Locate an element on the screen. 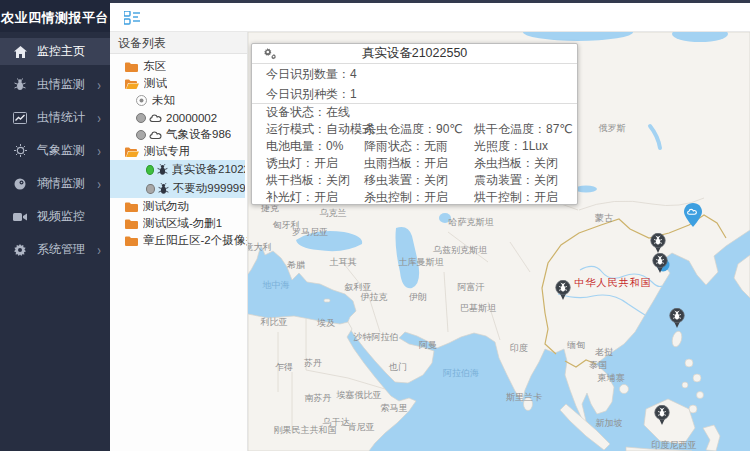 The height and width of the screenshot is (451, 750). tree-folder-test-nomove: 测试勿动 is located at coordinates (178, 206).